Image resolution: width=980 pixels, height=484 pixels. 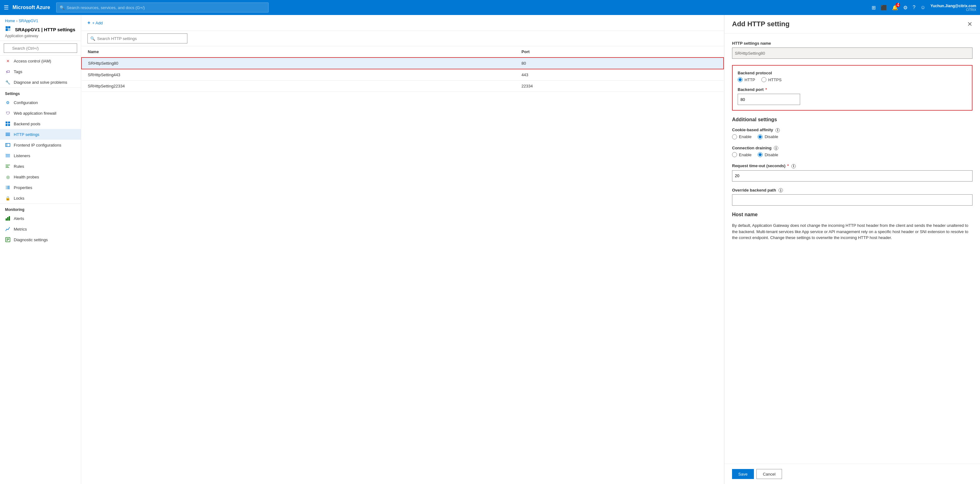 I want to click on sidebar-item-label-metrics: Metrics, so click(x=21, y=229).